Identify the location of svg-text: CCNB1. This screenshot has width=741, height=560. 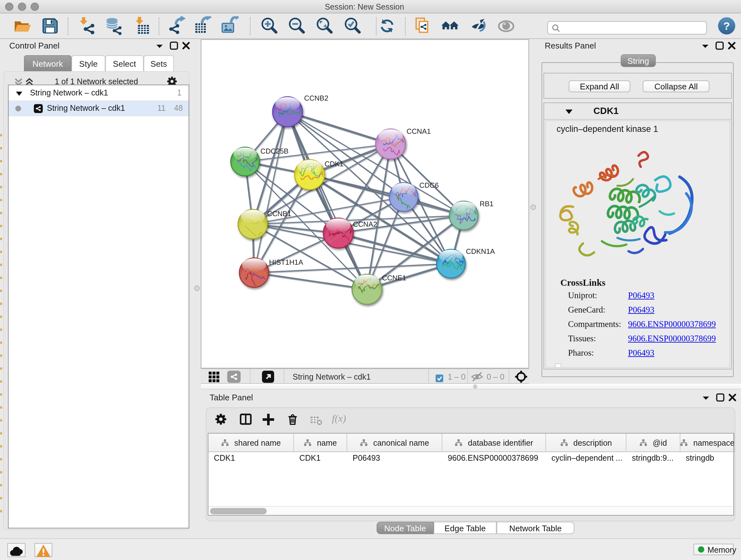
(279, 214).